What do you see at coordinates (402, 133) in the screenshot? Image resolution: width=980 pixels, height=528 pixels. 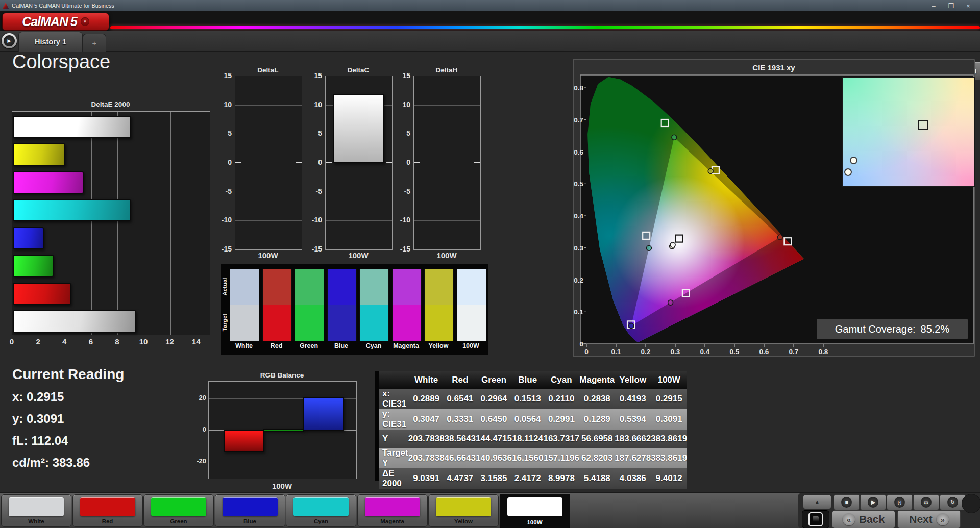 I see `y-axis-tick: 5` at bounding box center [402, 133].